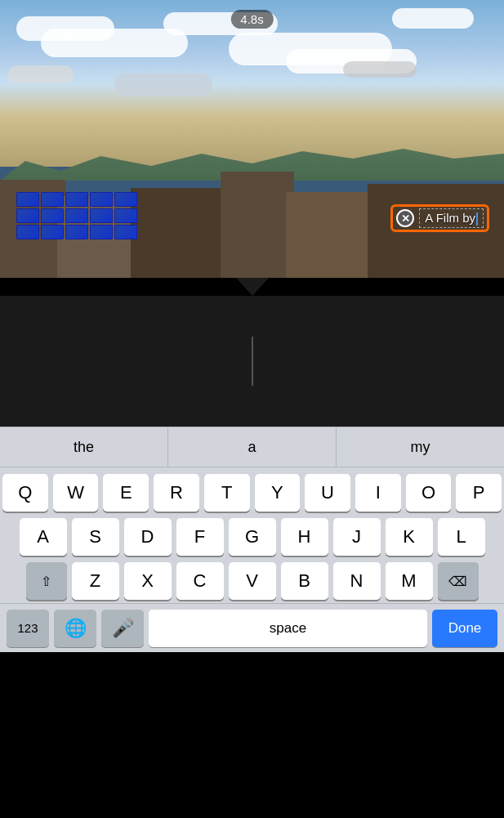  I want to click on key-r: R, so click(176, 493).